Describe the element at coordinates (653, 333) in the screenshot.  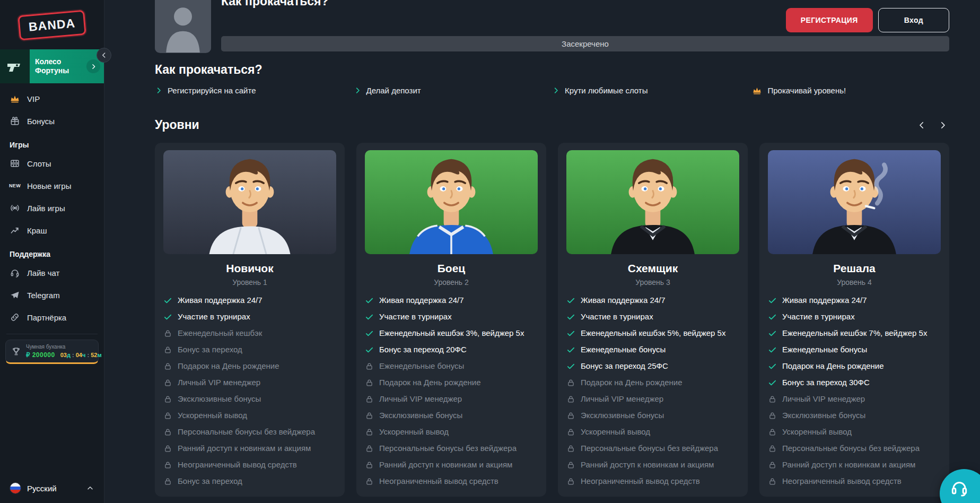
I see `perk-item: Еженедельный кешбэк 5%, вейджер 5x` at that location.